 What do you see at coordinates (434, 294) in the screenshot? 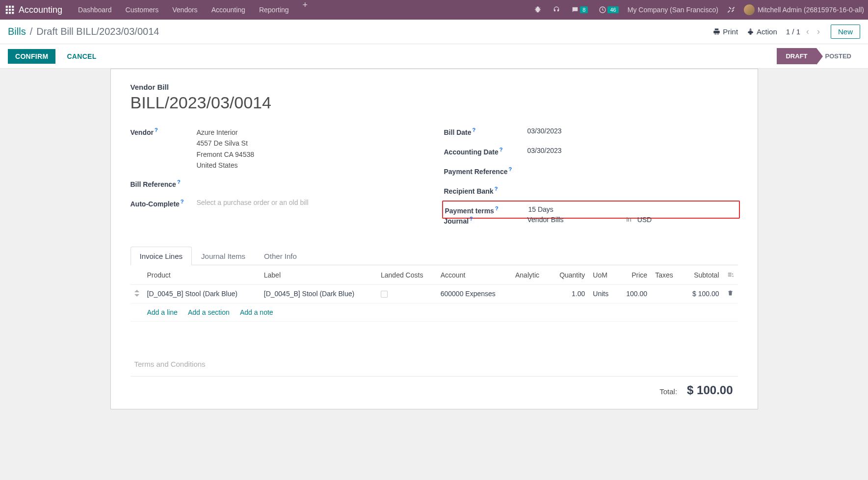
I see `table-row: [D_0045_B] Stool (Dark Blue) [D_0045_B] …` at bounding box center [434, 294].